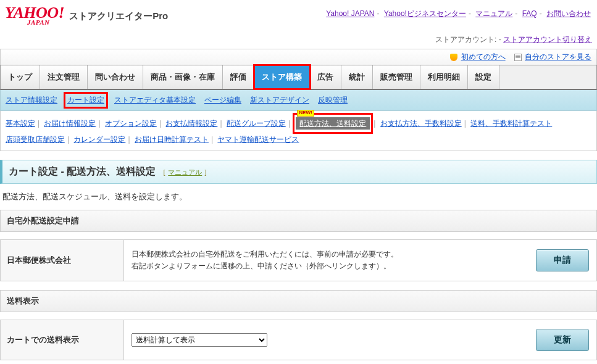  What do you see at coordinates (185, 173) in the screenshot?
I see `manual-link-wrap: ［ マニュアル ］` at bounding box center [185, 173].